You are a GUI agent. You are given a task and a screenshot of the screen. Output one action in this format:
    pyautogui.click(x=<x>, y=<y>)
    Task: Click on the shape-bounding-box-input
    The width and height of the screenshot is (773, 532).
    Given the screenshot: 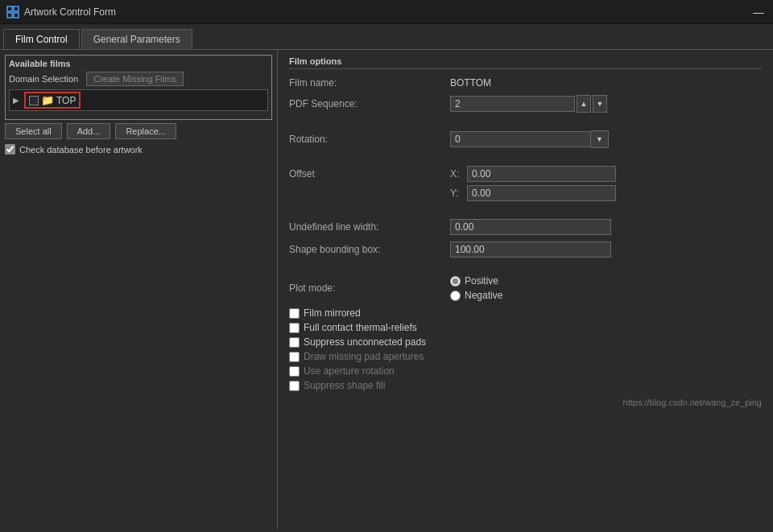 What is the action you would take?
    pyautogui.click(x=531, y=250)
    